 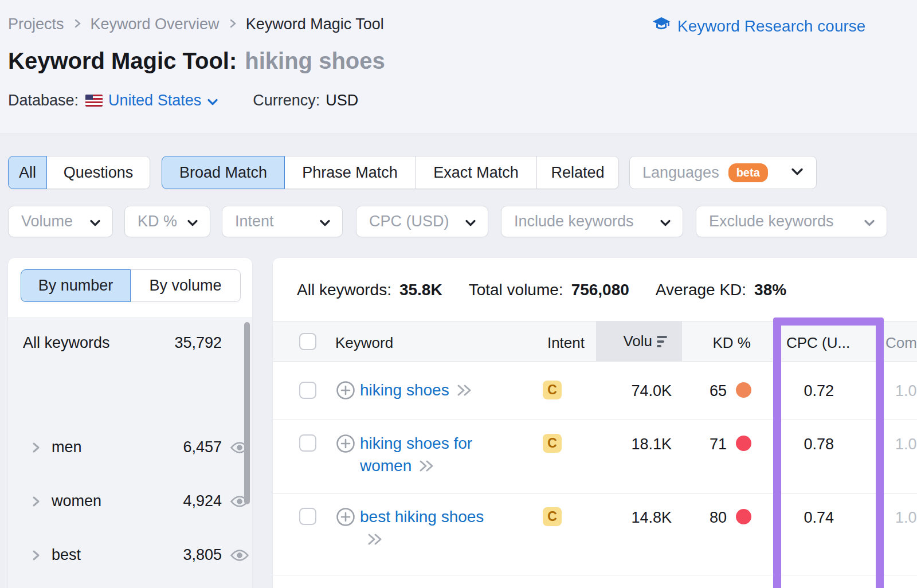 I want to click on us-flag-icon, so click(x=94, y=101).